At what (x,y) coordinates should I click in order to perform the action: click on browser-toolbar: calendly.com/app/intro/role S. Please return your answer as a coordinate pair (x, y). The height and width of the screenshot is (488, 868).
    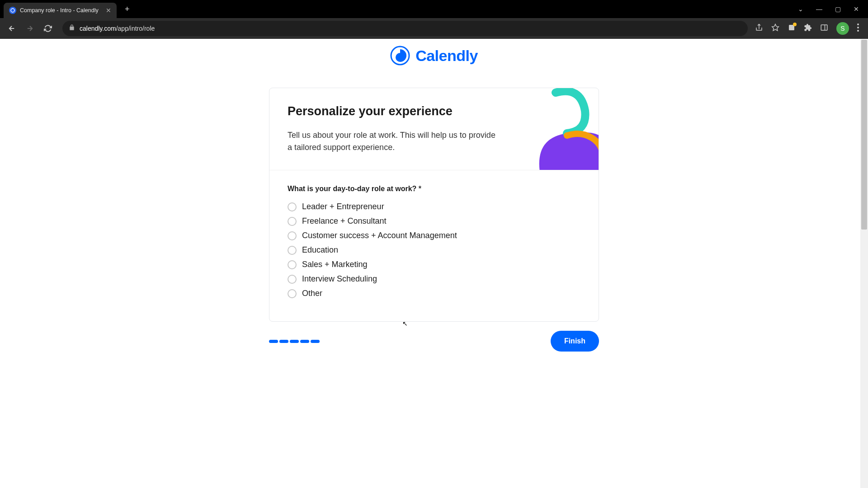
    Looking at the image, I should click on (434, 28).